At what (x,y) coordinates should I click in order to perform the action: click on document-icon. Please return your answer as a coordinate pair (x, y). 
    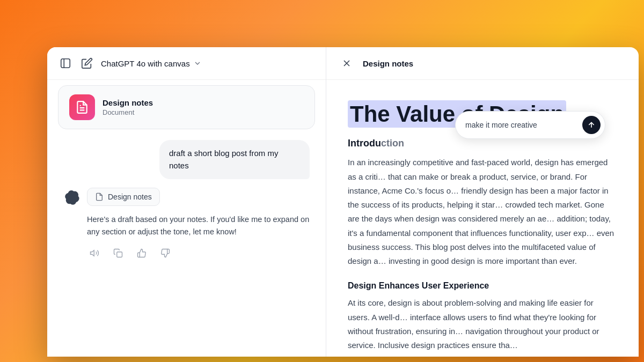
    Looking at the image, I should click on (82, 107).